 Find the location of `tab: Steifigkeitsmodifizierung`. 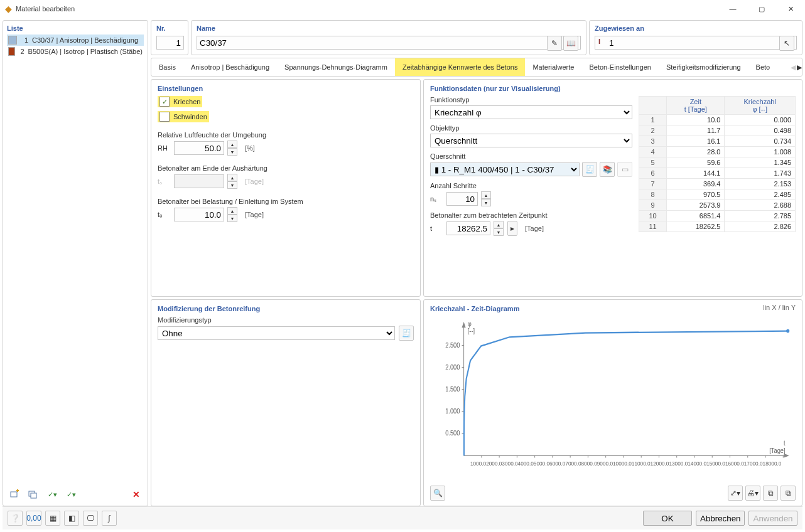

tab: Steifigkeitsmodifizierung is located at coordinates (703, 67).